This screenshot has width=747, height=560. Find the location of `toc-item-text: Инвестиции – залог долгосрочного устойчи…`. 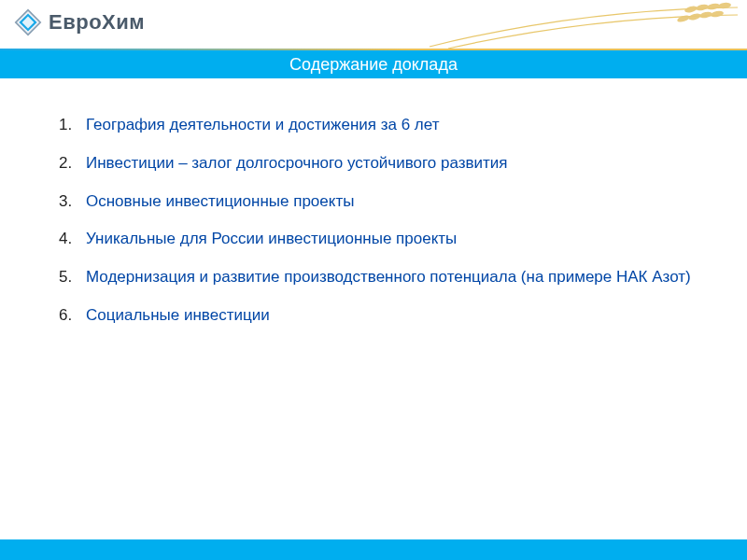

toc-item-text: Инвестиции – залог долгосрочного устойчи… is located at coordinates (297, 162).